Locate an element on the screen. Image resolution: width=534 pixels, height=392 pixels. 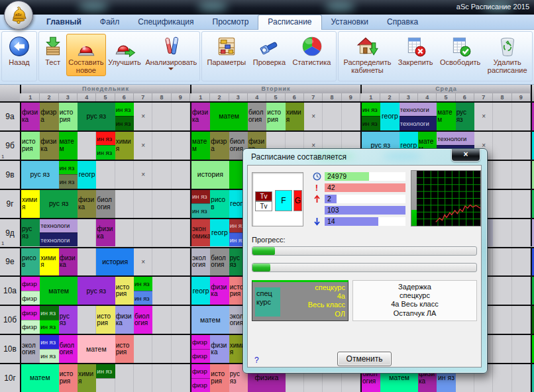
test-button: Тест is located at coordinates (53, 50).